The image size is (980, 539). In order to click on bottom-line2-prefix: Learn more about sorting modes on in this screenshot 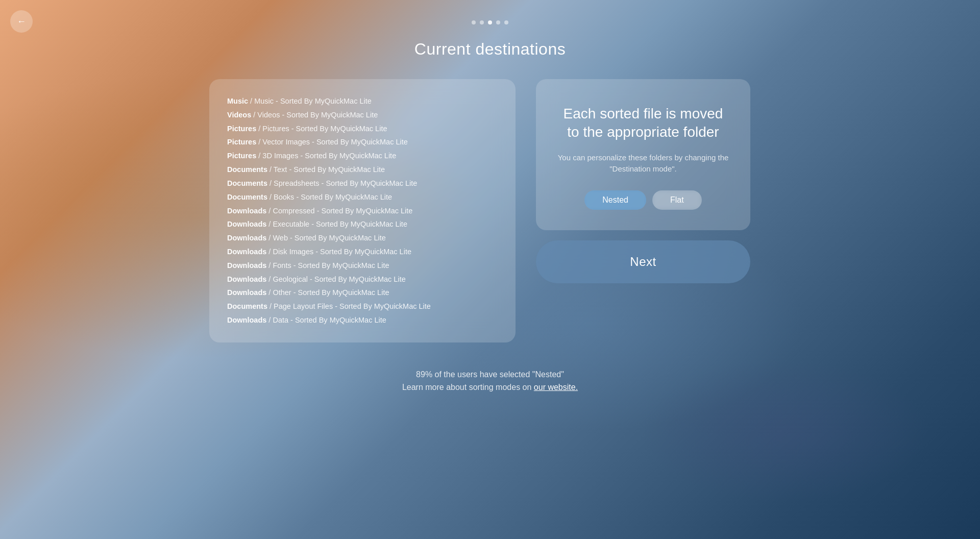, I will do `click(468, 387)`.